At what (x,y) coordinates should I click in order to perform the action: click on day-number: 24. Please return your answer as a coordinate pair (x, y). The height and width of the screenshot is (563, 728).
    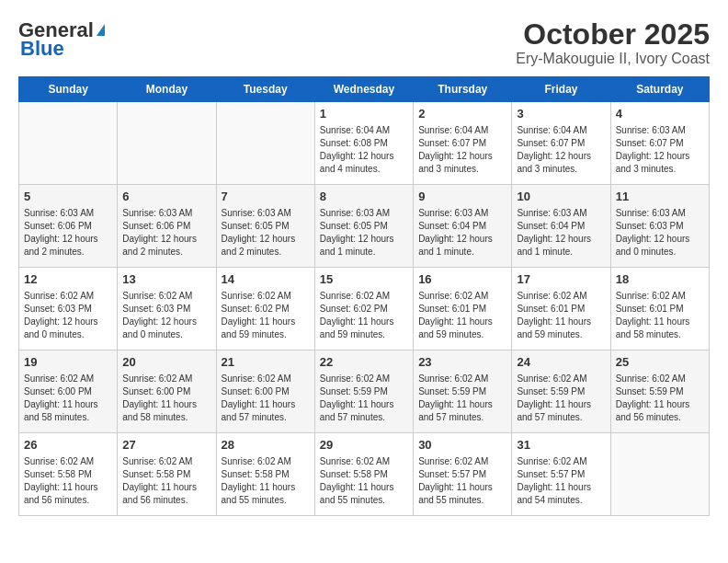
    Looking at the image, I should click on (561, 362).